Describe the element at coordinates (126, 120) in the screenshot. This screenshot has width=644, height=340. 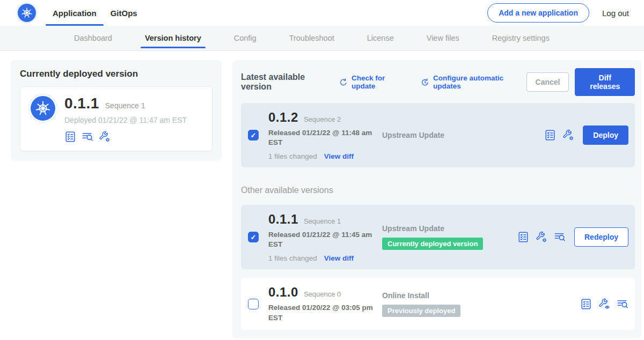
I see `deployed-timestamp: Deployed 01/21/22 @ 11:47 am EST` at that location.